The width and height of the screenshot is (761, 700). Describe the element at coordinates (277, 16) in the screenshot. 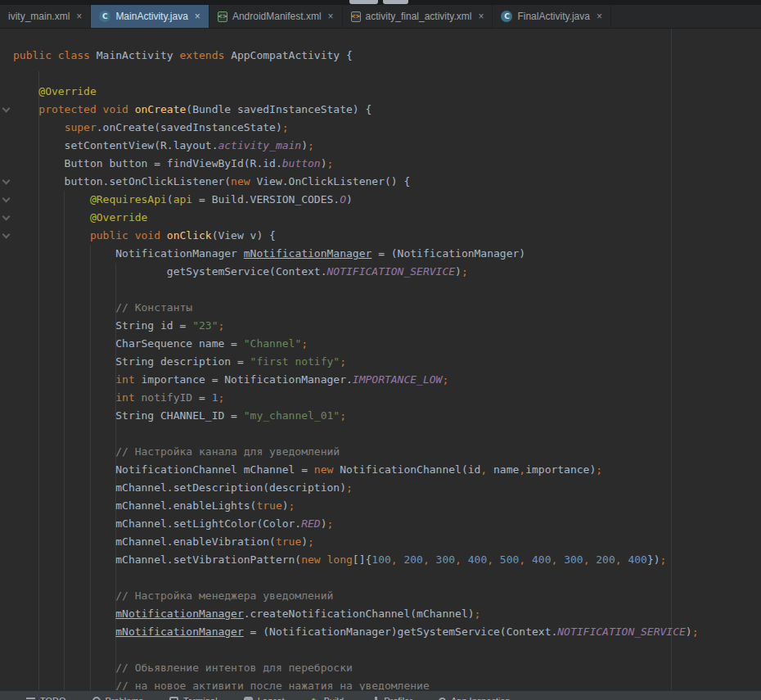

I see `tab-label: AndroidManifest.xml` at that location.